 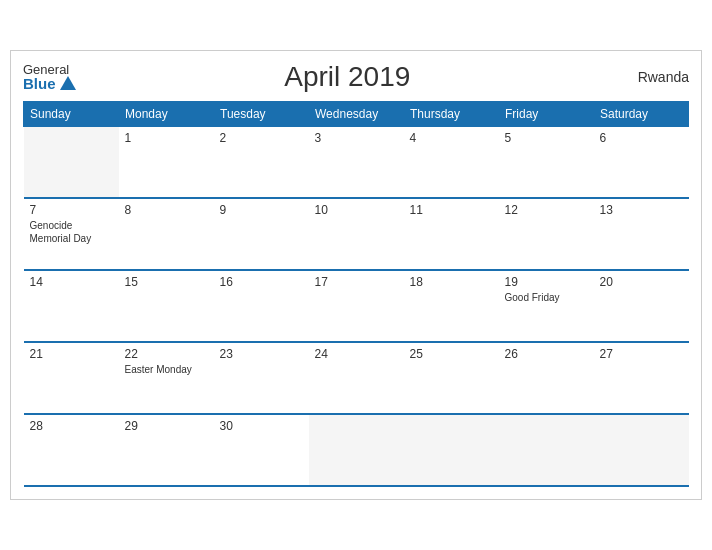 What do you see at coordinates (72, 306) in the screenshot?
I see `calendar-cell: 14` at bounding box center [72, 306].